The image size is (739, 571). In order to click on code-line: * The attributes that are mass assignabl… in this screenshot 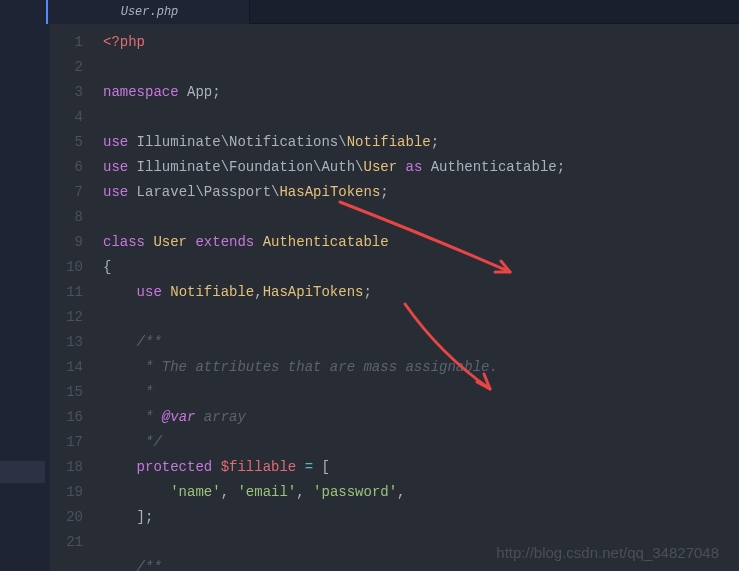, I will do `click(421, 368)`.